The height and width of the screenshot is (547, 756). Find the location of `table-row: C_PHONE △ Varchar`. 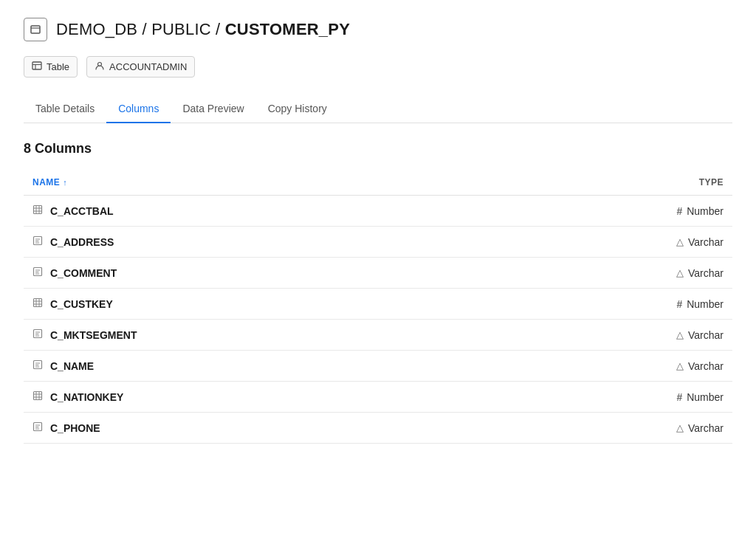

table-row: C_PHONE △ Varchar is located at coordinates (378, 428).